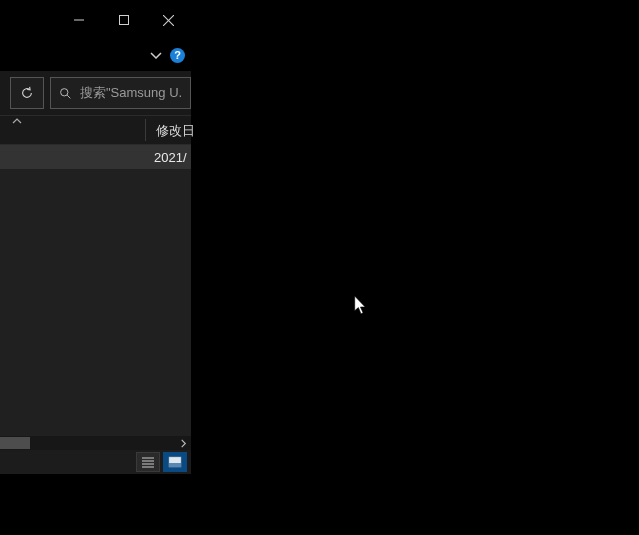  Describe the element at coordinates (146, 130) in the screenshot. I see `column-divider` at that location.